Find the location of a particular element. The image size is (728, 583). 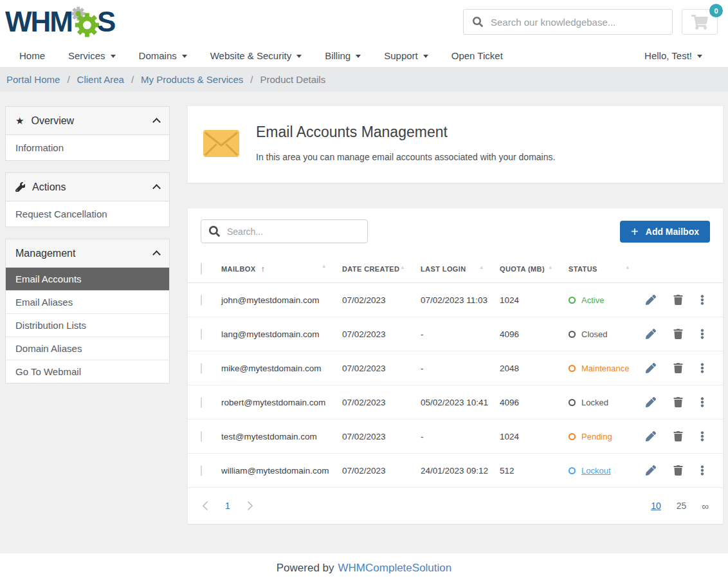

chevron-up-icon is located at coordinates (157, 255).